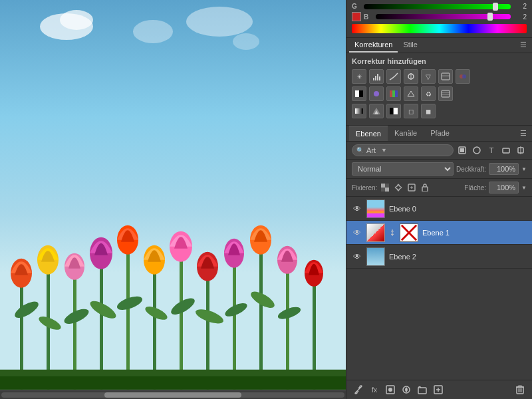 This screenshot has height=399, width=532. What do you see at coordinates (411, 94) in the screenshot?
I see `colorlookup-icon` at bounding box center [411, 94].